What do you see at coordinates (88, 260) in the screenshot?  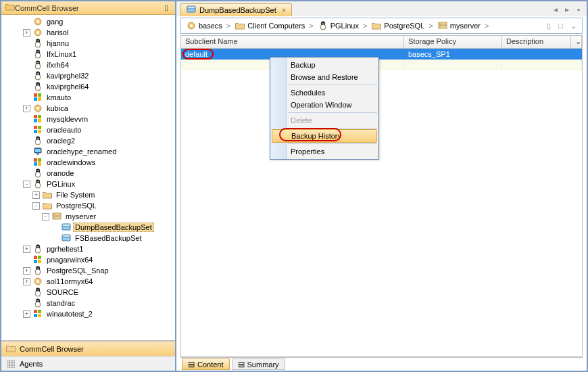 I see `tree-node-pnagarwinx64: pnagarwinx64` at bounding box center [88, 260].